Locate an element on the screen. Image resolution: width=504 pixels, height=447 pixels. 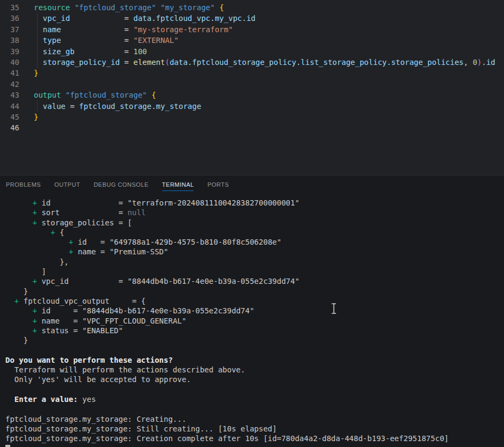
code-text: vpc_id = data.fptcloud_vpc.my_vpc.id is located at coordinates (145, 18).